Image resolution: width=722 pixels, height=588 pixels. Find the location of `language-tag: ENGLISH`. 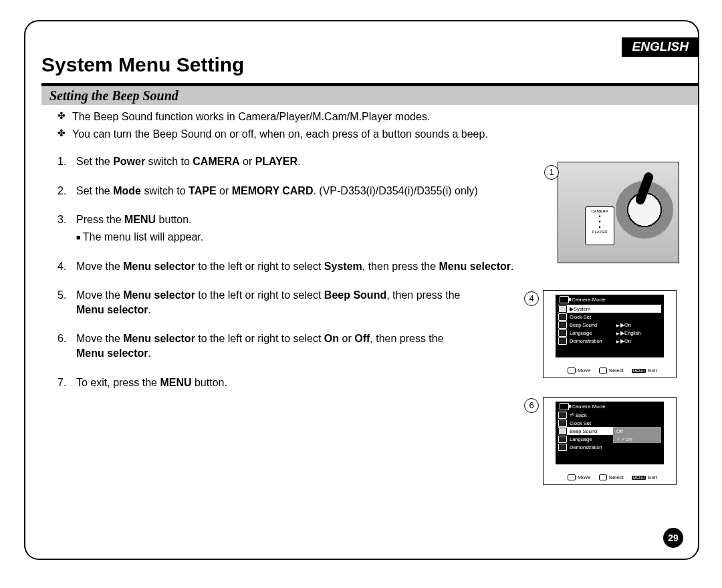

language-tag: ENGLISH is located at coordinates (660, 47).